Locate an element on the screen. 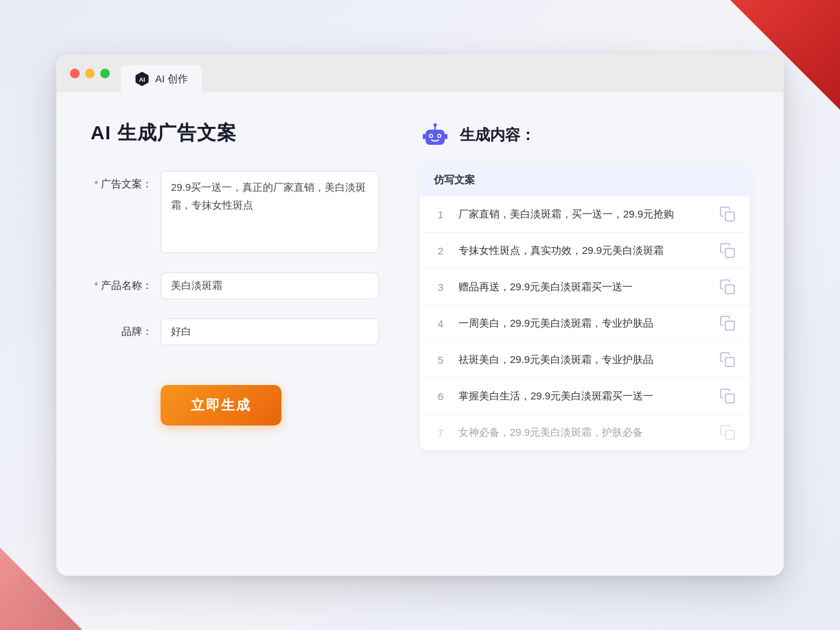  required-star-product: * is located at coordinates (96, 285).